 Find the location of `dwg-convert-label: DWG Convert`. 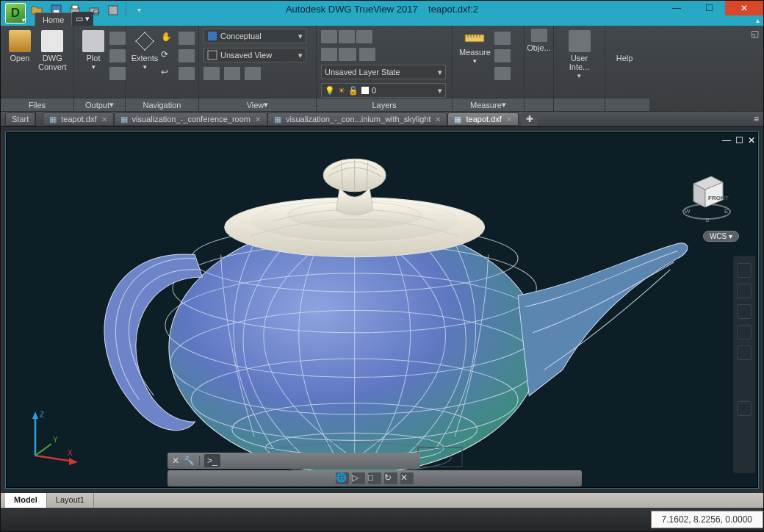

dwg-convert-label: DWG Convert is located at coordinates (53, 62).